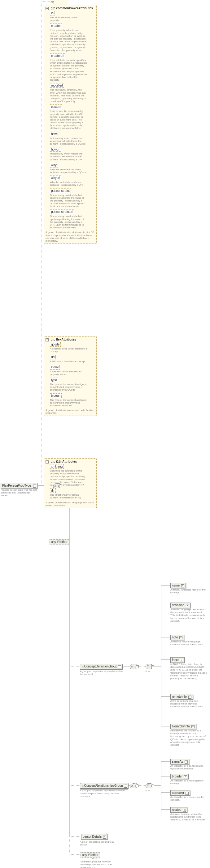  Describe the element at coordinates (67, 462) in the screenshot. I see `group-name: i18nAttributes` at that location.